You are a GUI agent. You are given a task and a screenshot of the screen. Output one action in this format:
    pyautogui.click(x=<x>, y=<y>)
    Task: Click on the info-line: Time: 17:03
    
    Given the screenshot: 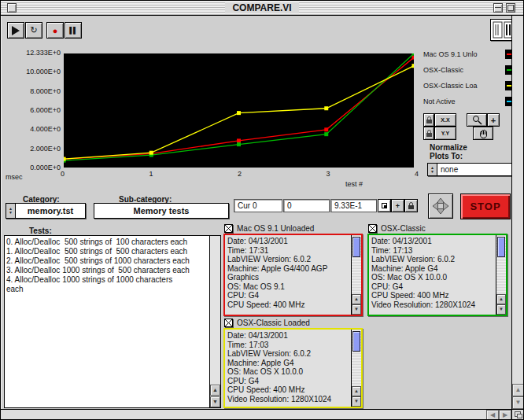 What is the action you would take?
    pyautogui.click(x=288, y=345)
    